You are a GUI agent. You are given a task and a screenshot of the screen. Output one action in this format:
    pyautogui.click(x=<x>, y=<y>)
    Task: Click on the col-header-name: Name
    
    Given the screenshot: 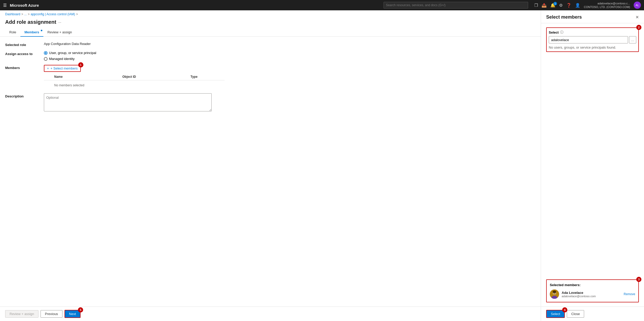 What is the action you would take?
    pyautogui.click(x=83, y=77)
    